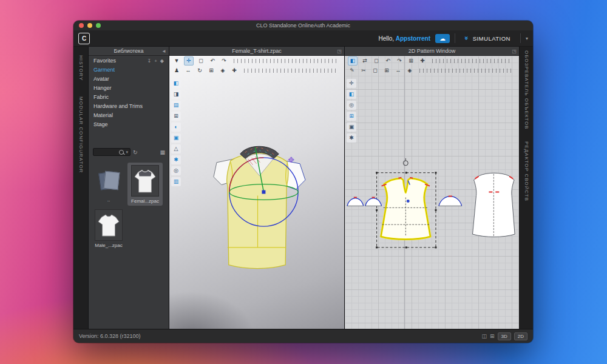  I want to click on file-label: Femal...zpac, so click(145, 201).